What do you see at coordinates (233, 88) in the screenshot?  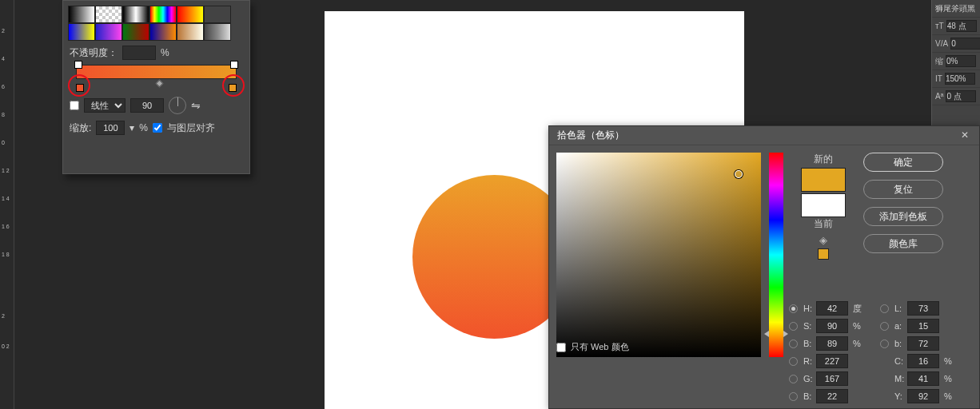 I see `color-stop-right` at bounding box center [233, 88].